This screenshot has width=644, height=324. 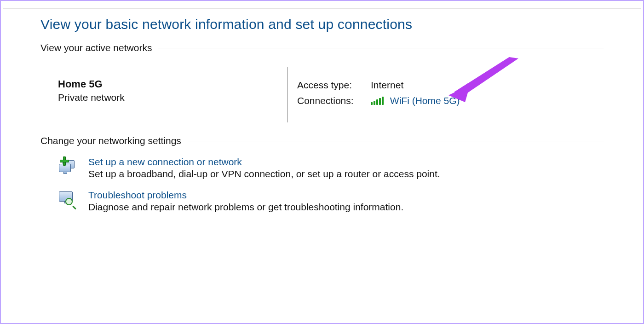 I want to click on access-type-value: Internet, so click(x=387, y=85).